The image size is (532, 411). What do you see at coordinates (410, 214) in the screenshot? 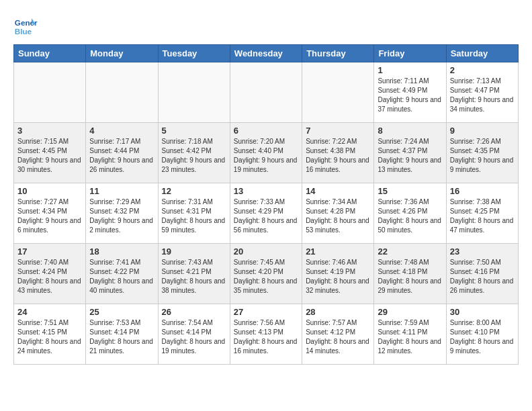
I see `calendar-day-15: 15Sunrise: 7:36 AM Sunset: 4:26 PM Dayli…` at bounding box center [410, 214].